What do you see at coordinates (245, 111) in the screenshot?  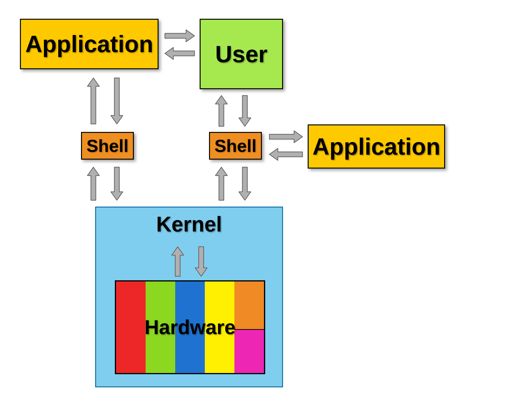 I see `arrow-user-to-shell-right` at bounding box center [245, 111].